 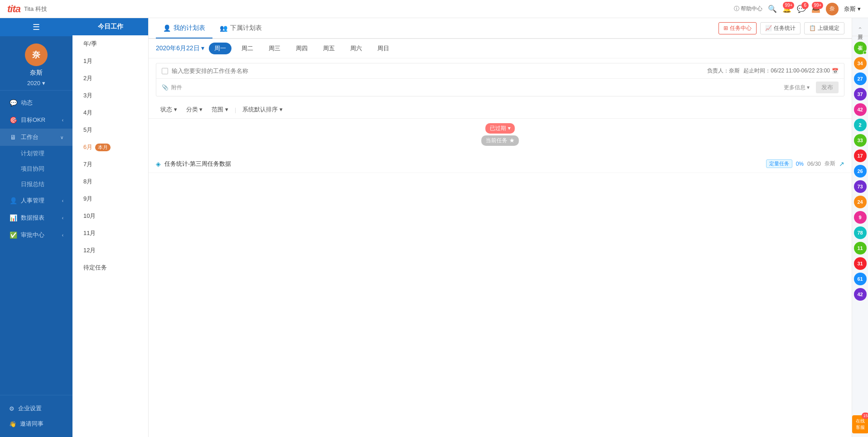 I want to click on calendar-icon: 📅, so click(x=835, y=71).